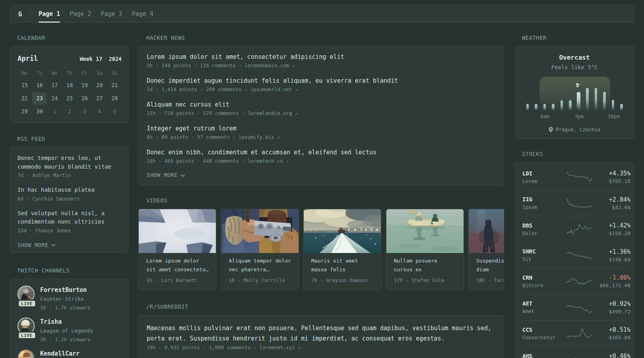 Image resolution: width=644 pixels, height=358 pixels. What do you see at coordinates (611, 252) in the screenshot?
I see `stock-change: +1.36%` at bounding box center [611, 252].